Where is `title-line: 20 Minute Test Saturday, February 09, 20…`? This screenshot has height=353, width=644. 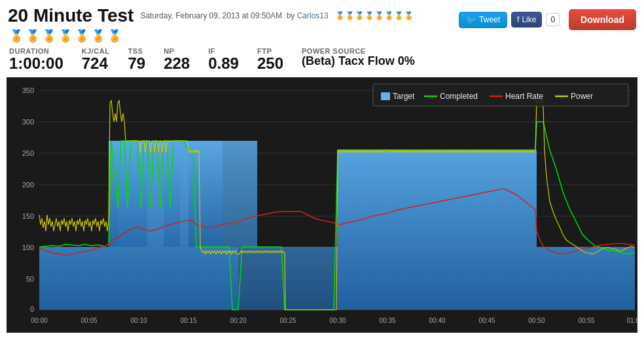
title-line: 20 Minute Test Saturday, February 09, 20… is located at coordinates (233, 16).